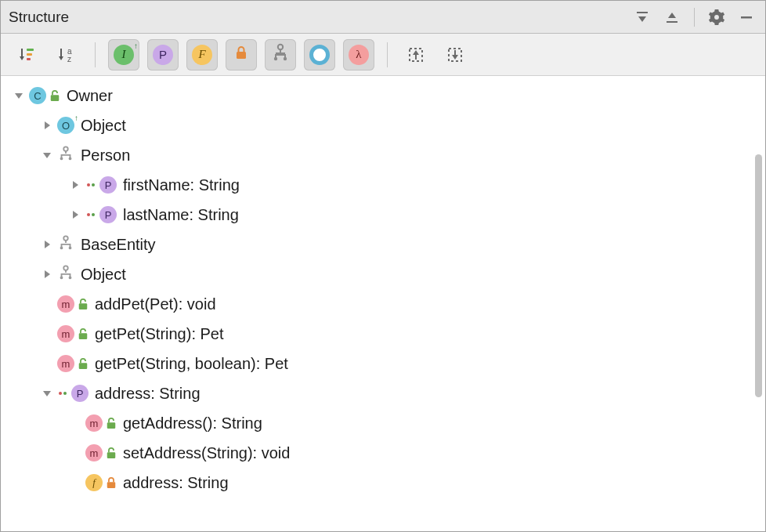 Image resolution: width=766 pixels, height=532 pixels. I want to click on show-inherited-button, so click(280, 55).